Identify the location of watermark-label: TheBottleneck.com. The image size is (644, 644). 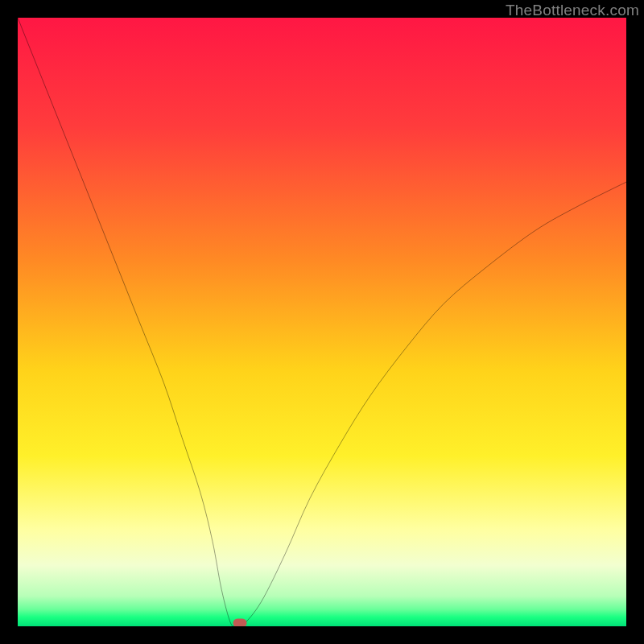
(572, 10).